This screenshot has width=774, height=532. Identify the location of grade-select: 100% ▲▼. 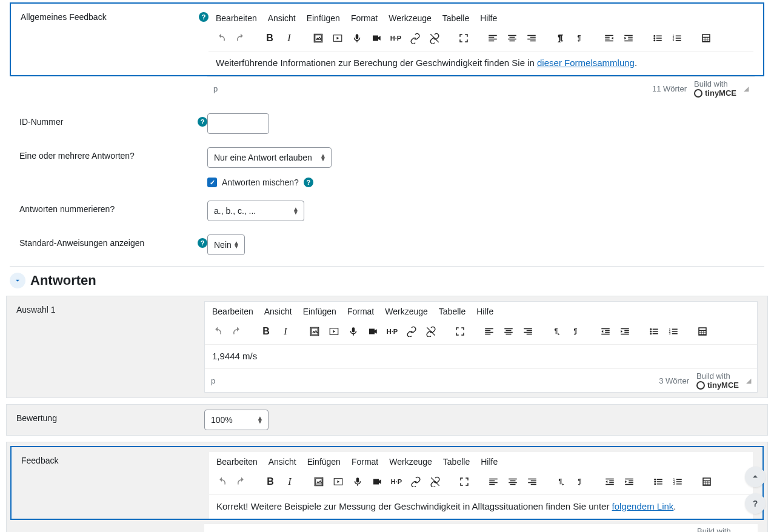
(236, 420).